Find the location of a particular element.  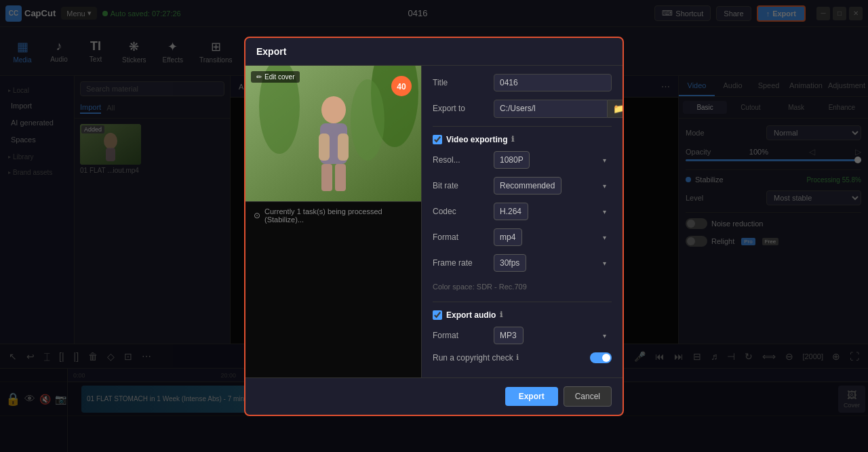

status-processing-icon: ⊙ is located at coordinates (257, 215).